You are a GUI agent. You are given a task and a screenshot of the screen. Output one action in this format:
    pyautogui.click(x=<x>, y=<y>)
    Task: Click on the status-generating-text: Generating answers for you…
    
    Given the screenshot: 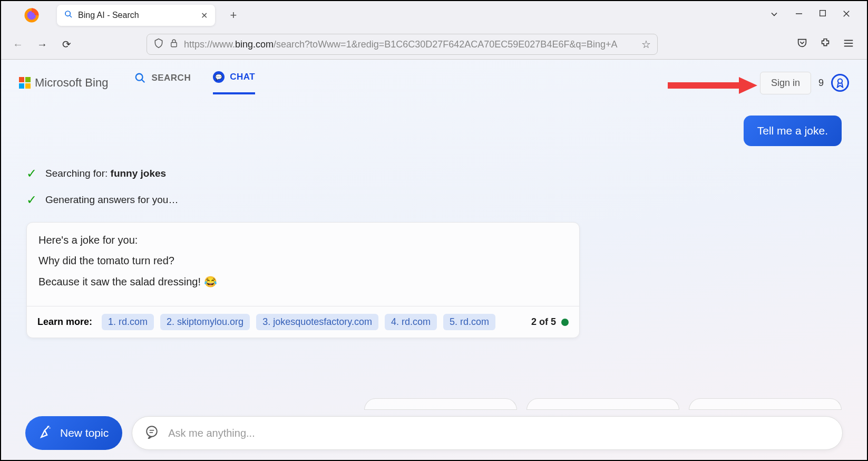 What is the action you would take?
    pyautogui.click(x=112, y=200)
    